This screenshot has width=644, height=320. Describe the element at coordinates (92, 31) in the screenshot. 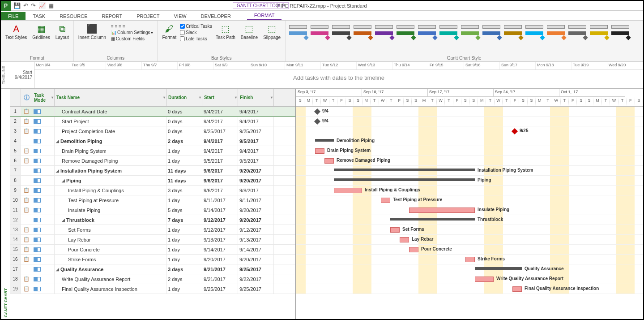

I see `insert-column-button: ⬛Insert Column` at that location.